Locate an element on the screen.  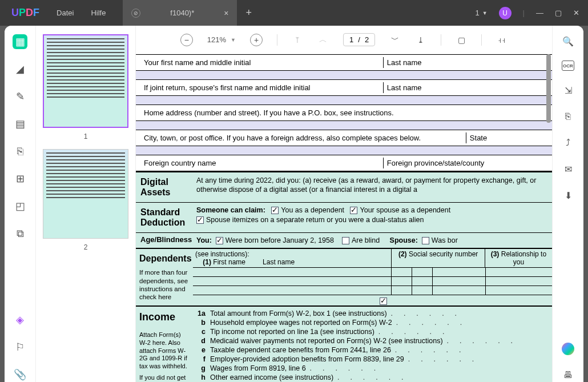
extract-tool-icon: ⎘ is located at coordinates (20, 151).